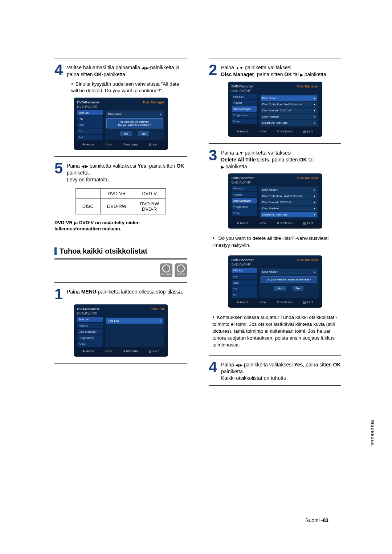 The image size is (392, 554). What do you see at coordinates (114, 74) in the screenshot?
I see `text: -painiketta.` at bounding box center [114, 74].